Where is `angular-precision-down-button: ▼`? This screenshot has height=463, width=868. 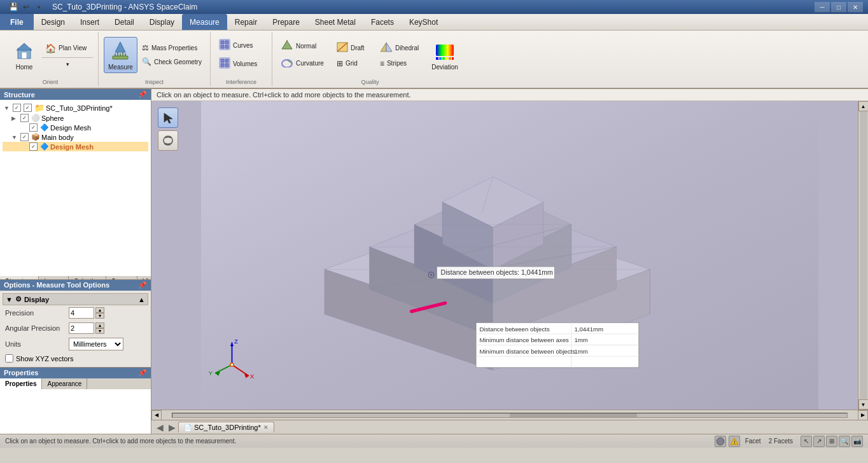
angular-precision-down-button: ▼ is located at coordinates (100, 331).